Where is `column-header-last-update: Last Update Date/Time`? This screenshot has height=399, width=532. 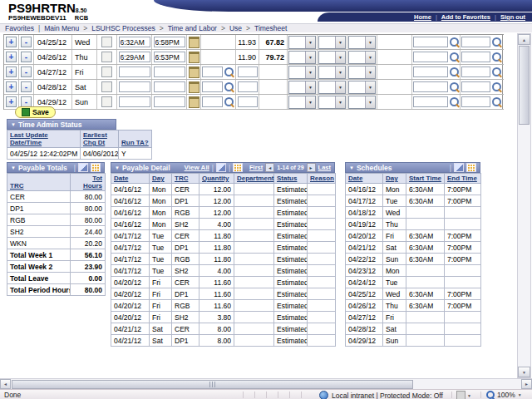
column-header-last-update: Last Update Date/Time is located at coordinates (44, 140).